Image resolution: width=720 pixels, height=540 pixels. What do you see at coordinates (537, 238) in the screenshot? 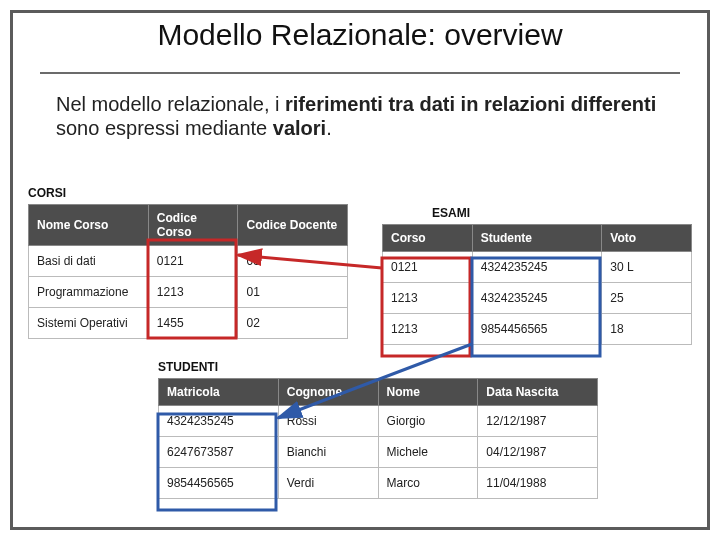
I see `col-header: Studente` at bounding box center [537, 238].